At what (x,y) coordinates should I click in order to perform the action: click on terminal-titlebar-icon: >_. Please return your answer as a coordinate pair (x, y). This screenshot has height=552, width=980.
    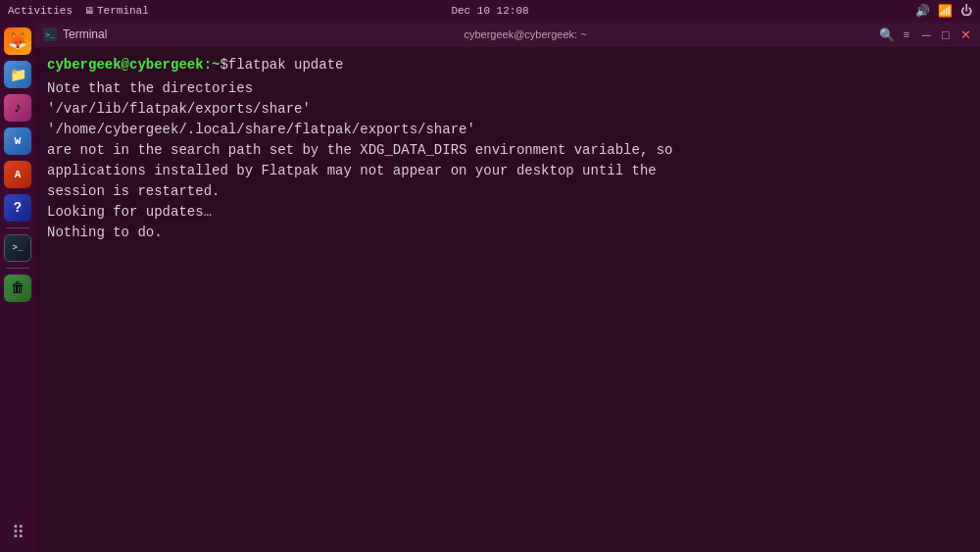
    Looking at the image, I should click on (50, 34).